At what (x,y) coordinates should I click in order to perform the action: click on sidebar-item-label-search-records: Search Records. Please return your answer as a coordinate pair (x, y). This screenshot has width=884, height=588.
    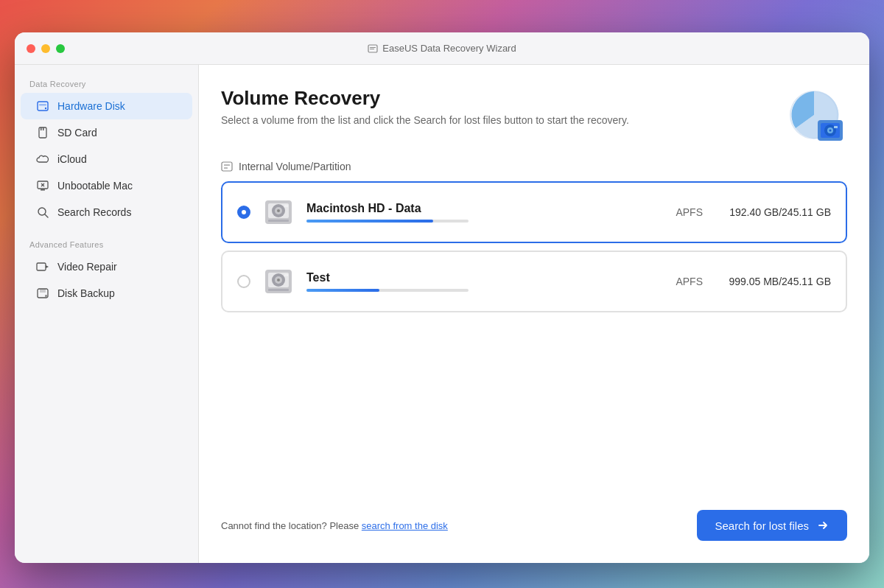
    Looking at the image, I should click on (94, 212).